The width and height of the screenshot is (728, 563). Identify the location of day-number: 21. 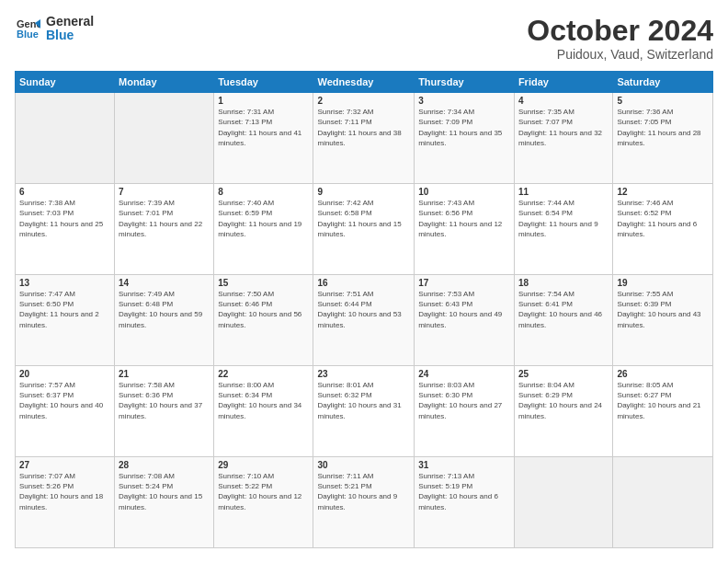
(164, 373).